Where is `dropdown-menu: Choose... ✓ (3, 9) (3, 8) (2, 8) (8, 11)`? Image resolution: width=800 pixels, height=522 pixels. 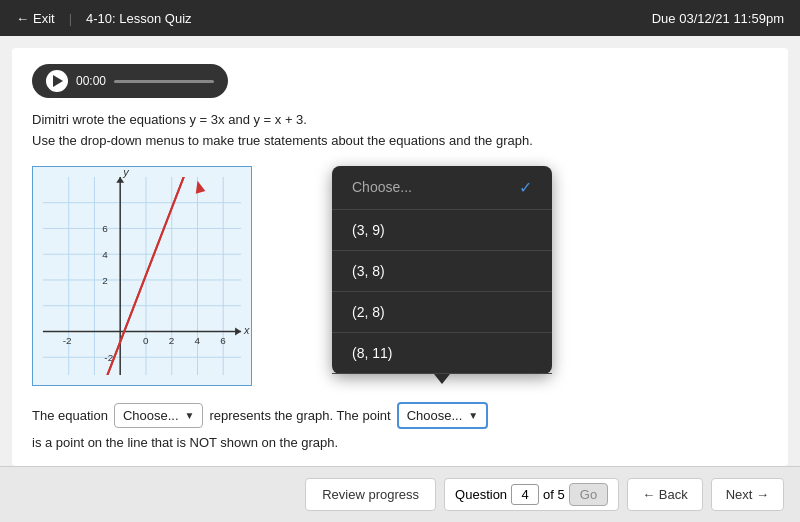 dropdown-menu: Choose... ✓ (3, 9) (3, 8) (2, 8) (8, 11) is located at coordinates (442, 270).